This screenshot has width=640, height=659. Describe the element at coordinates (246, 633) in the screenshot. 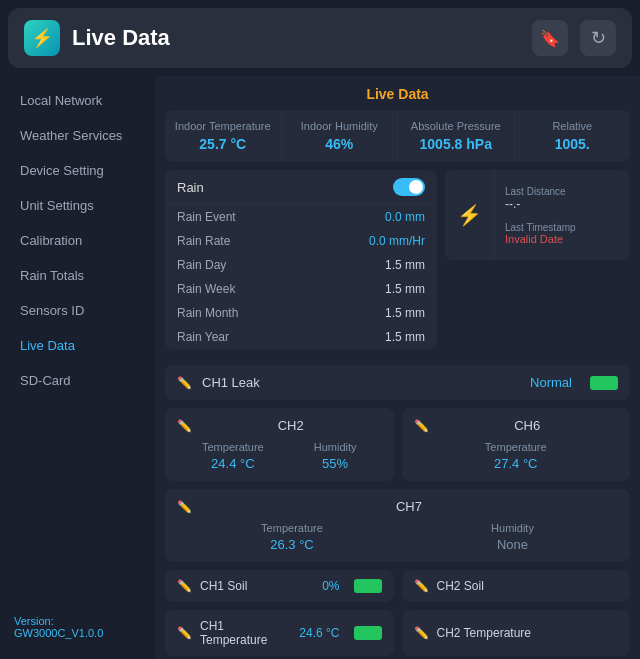

I see `ch1-temperature-label: CH1 Temperature` at that location.